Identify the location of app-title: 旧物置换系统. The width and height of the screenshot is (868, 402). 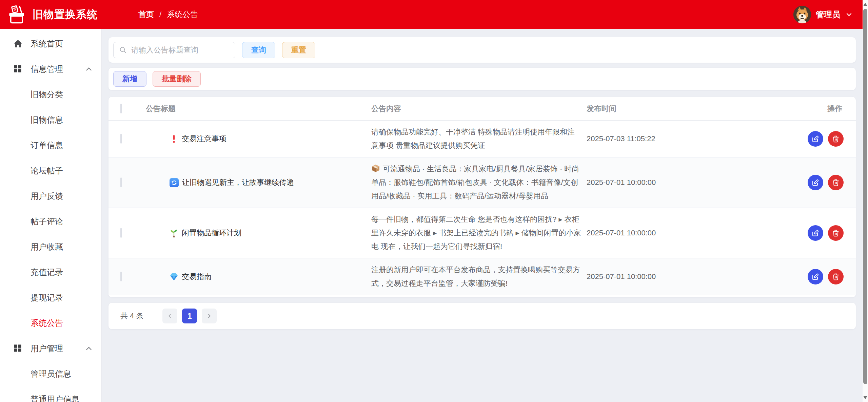
(65, 15).